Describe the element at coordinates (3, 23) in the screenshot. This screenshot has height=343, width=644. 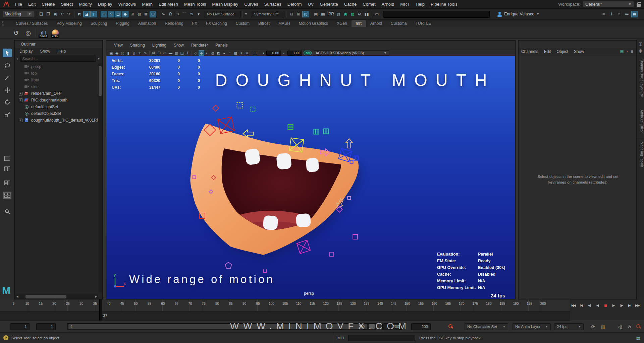
I see `shelf-menu-icon: ▾≡` at that location.